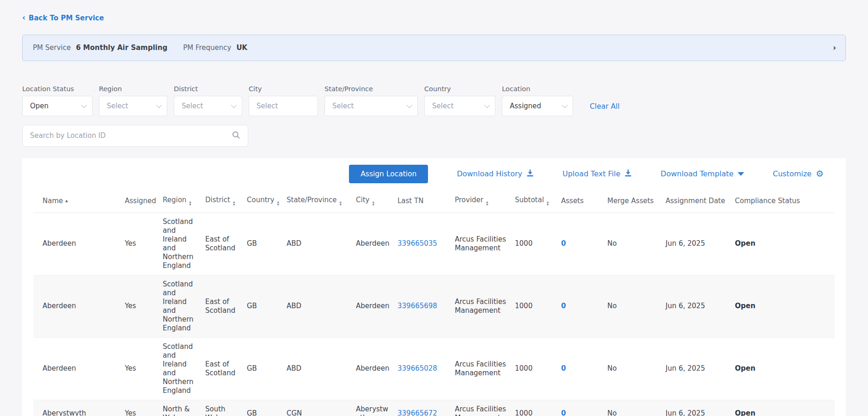  Describe the element at coordinates (460, 106) in the screenshot. I see `country-select: Select` at that location.